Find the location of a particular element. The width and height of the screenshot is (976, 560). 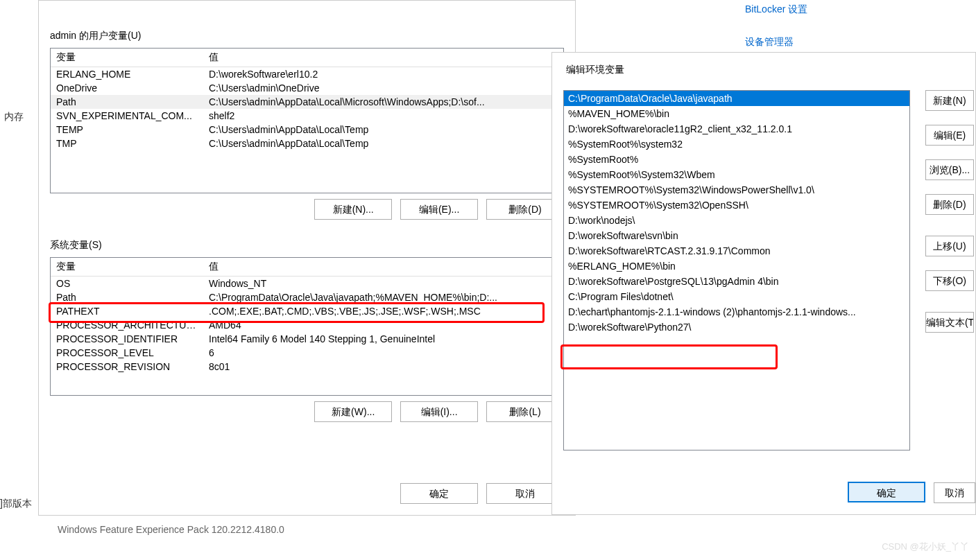

table-row: TMPC:\Users\admin\AppData\Local\Temp is located at coordinates (307, 143).